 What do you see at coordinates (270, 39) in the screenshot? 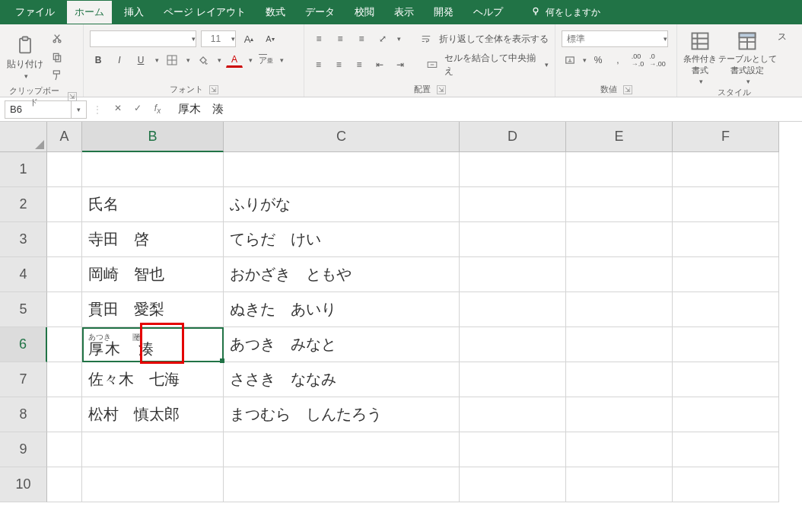
I see `decrease-font-button: A▾` at bounding box center [270, 39].